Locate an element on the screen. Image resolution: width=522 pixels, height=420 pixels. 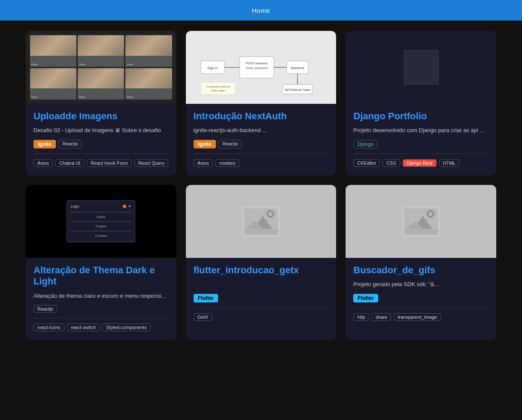
card-desc-3: Projeto desenvolvido com Django para cri… is located at coordinates (421, 130).